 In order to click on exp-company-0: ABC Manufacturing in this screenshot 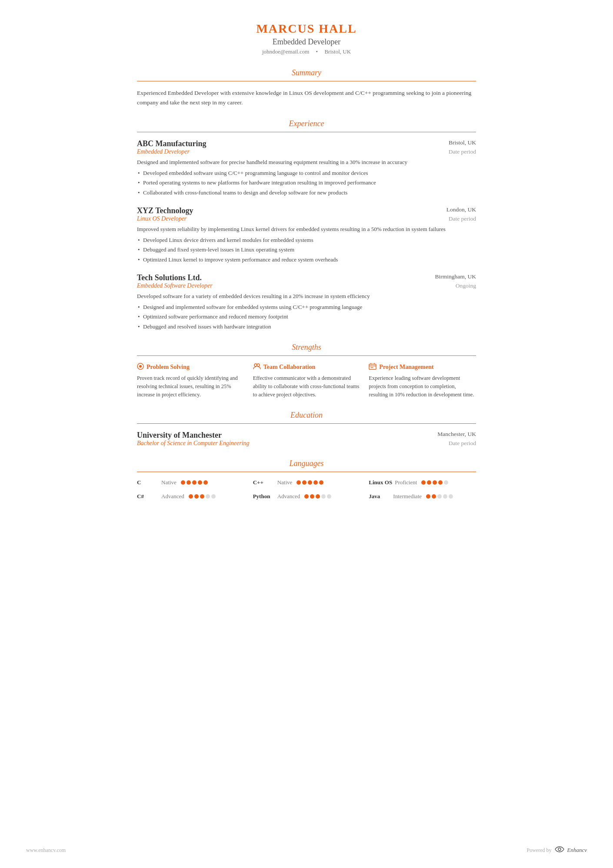, I will do `click(172, 144)`.